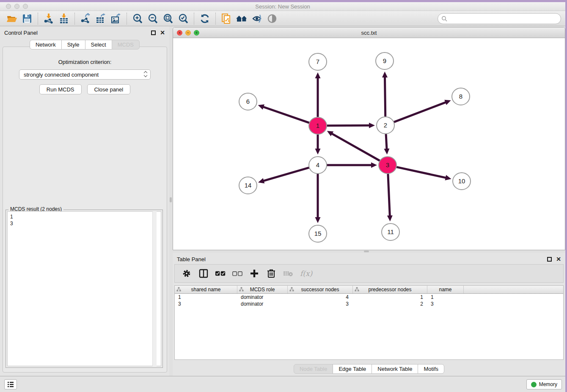 The image size is (567, 392). Describe the element at coordinates (369, 369) in the screenshot. I see `table-tabs: Node TableEdge TableNetwork TableMotifs` at that location.